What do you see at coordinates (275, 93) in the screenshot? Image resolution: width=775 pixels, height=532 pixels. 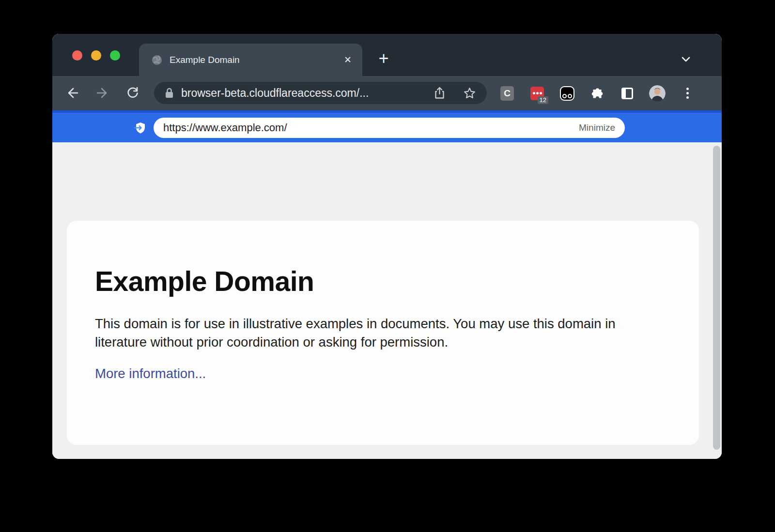 I see `address-bar-url: browser-beta.cloudflareaccess.com/...` at bounding box center [275, 93].